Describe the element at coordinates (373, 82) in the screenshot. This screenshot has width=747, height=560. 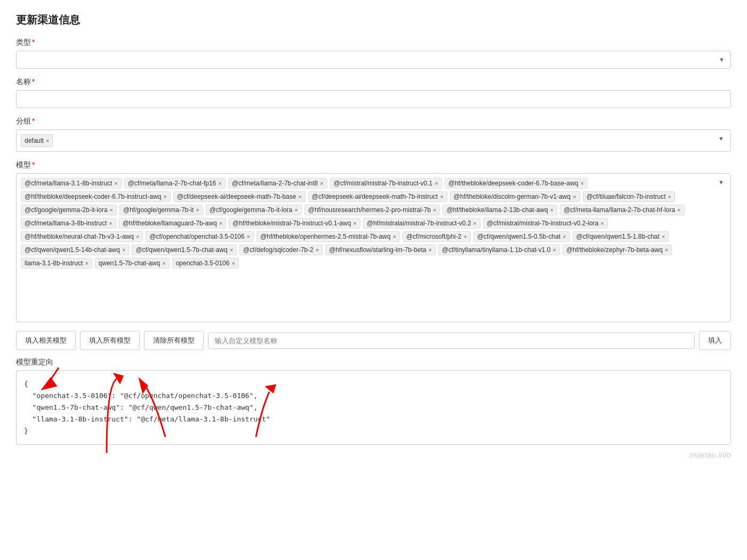
I see `name-label: 名称*` at that location.